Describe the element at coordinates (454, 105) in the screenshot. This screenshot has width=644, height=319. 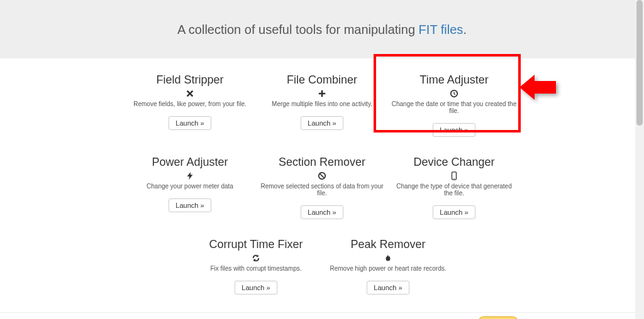
I see `tool-time-adjuster: Time Adjuster Change the date or time th…` at that location.